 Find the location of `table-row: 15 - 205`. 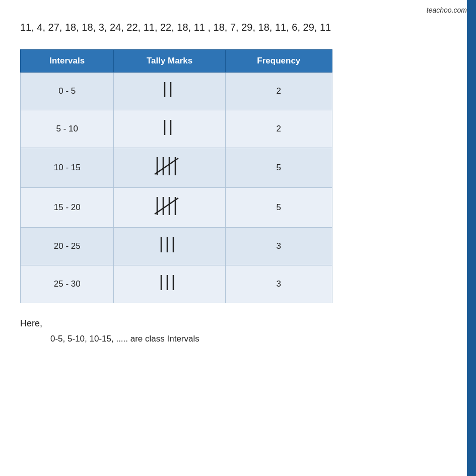

table-row: 15 - 205 is located at coordinates (176, 208).